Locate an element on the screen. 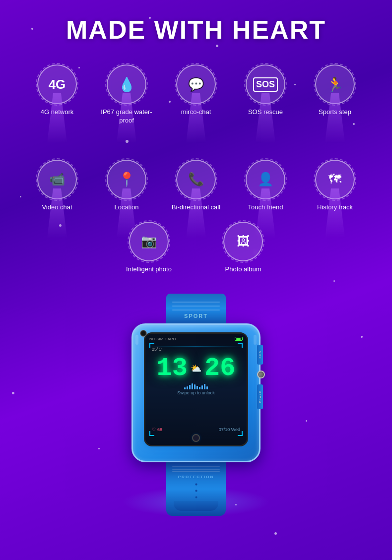 The image size is (392, 560). feature-videochat: 📹 Video chat is located at coordinates (57, 186).